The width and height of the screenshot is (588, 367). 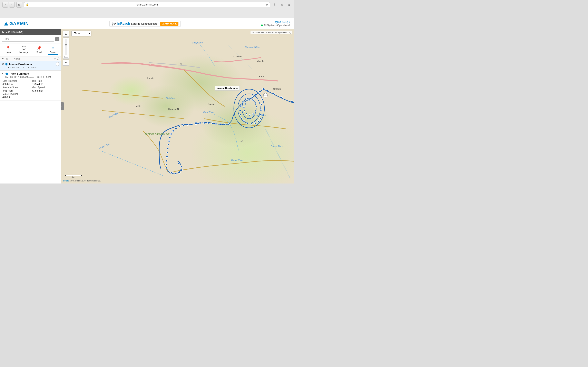 I want to click on send-action: 📌 Send, so click(x=39, y=50).